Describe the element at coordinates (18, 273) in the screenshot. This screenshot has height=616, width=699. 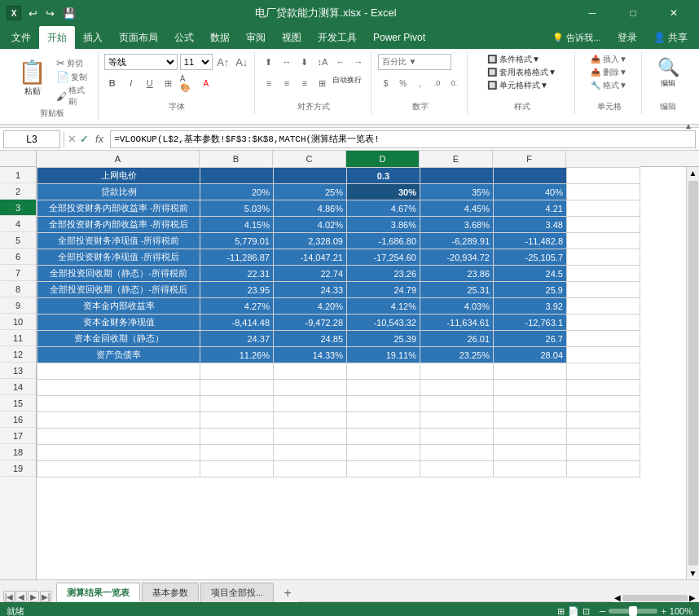
I see `row-num-7: 7` at that location.